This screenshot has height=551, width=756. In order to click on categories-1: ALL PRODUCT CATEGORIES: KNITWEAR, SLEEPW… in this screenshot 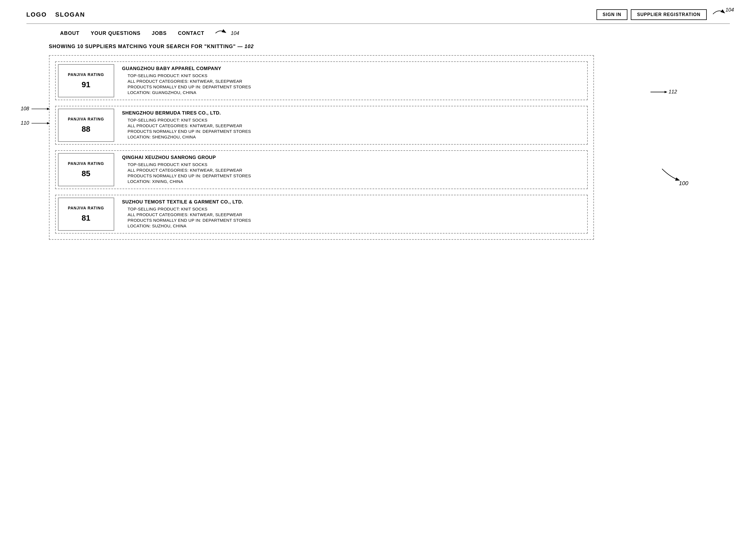, I will do `click(352, 81)`.